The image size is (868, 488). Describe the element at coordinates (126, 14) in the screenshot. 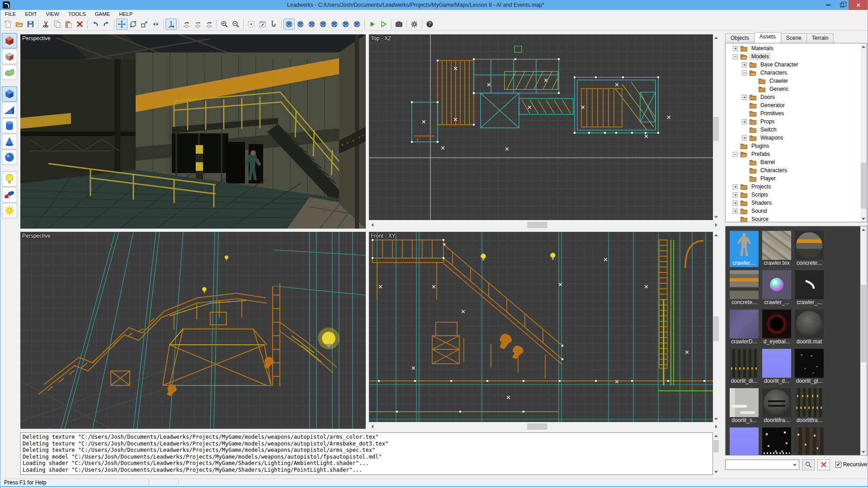

I see `menu-item: HELP` at that location.